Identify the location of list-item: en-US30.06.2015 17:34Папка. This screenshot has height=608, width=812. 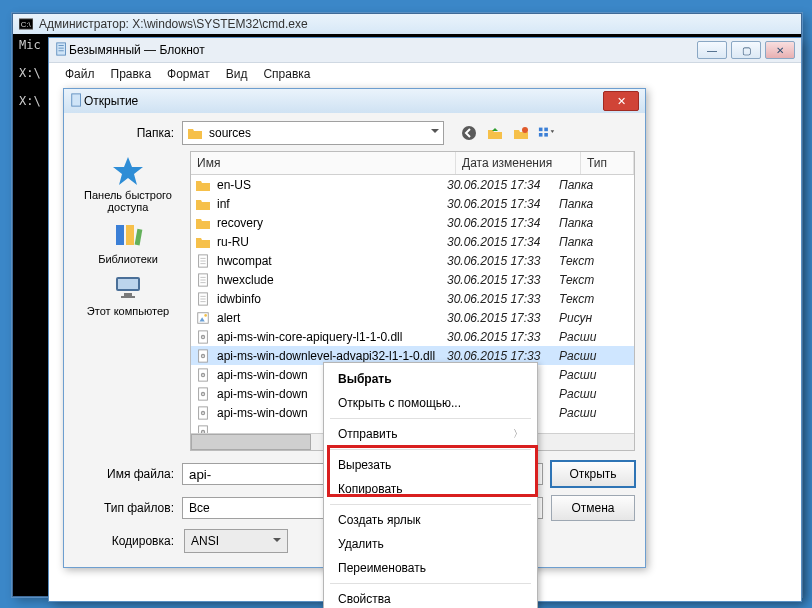
(412, 184).